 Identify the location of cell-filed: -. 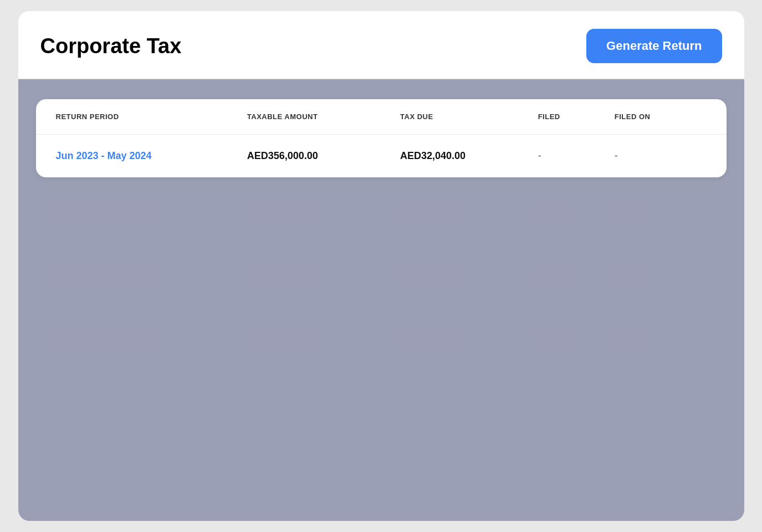
(576, 156).